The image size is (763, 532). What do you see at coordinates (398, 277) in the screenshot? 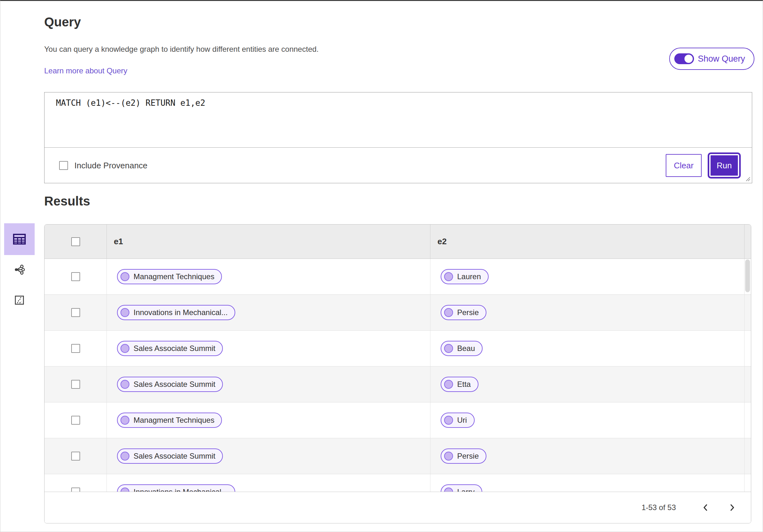
I see `table-row: Managment Techniques Lauren` at bounding box center [398, 277].